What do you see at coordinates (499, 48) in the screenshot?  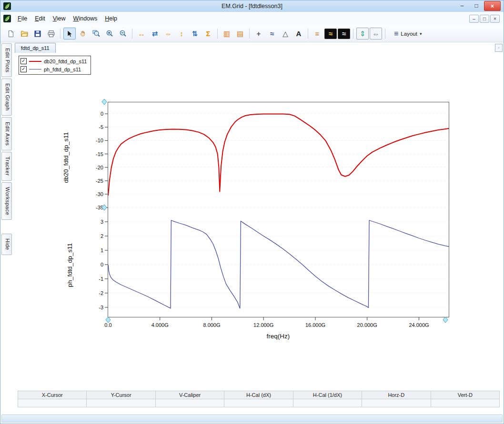 I see `tab-overflow-button: ▫` at bounding box center [499, 48].